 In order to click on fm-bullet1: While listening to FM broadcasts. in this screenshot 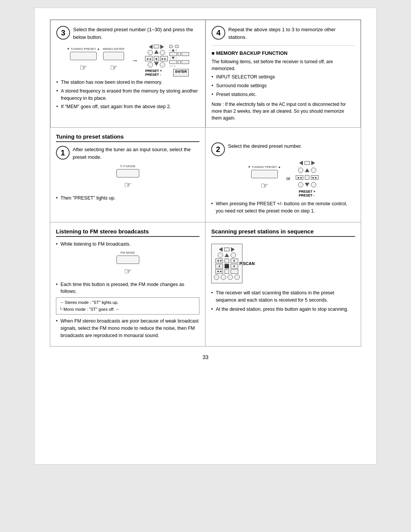, I will do `click(128, 244)`.